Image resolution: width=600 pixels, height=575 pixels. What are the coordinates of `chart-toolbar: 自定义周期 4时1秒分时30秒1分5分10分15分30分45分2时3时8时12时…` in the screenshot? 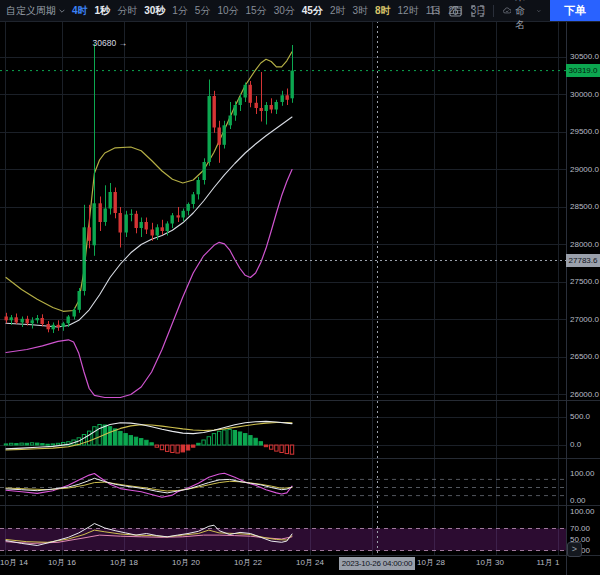 It's located at (300, 11).